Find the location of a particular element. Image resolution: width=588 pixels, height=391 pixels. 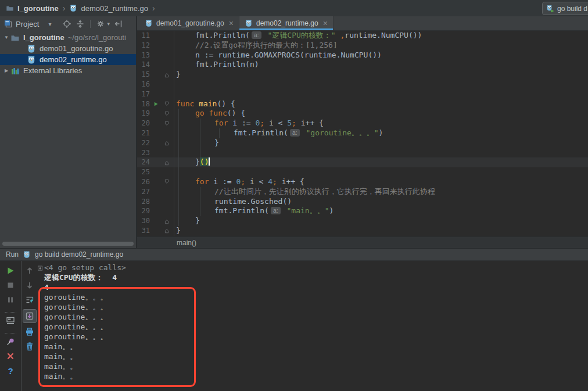

code-line-30: 30} is located at coordinates (363, 221).